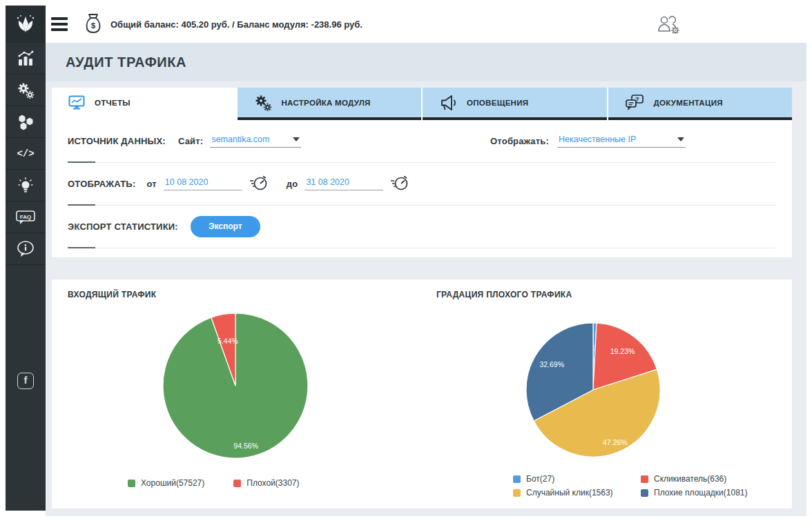  What do you see at coordinates (688, 103) in the screenshot?
I see `tab-label: ДОКУМЕНТАЦИЯ` at bounding box center [688, 103].